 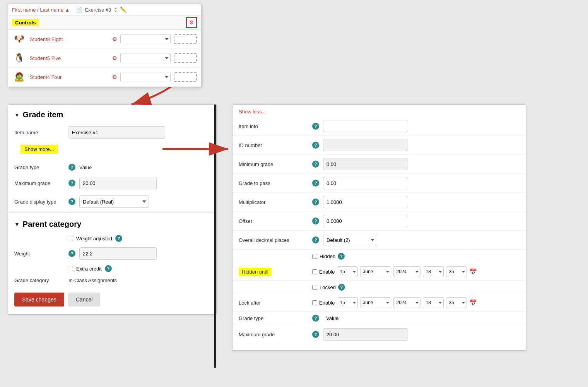 What do you see at coordinates (332, 318) in the screenshot?
I see `right-grade-type-value: Value` at bounding box center [332, 318].